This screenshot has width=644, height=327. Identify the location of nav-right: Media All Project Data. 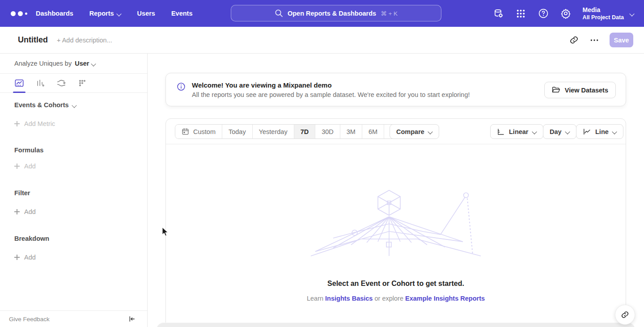
(564, 13).